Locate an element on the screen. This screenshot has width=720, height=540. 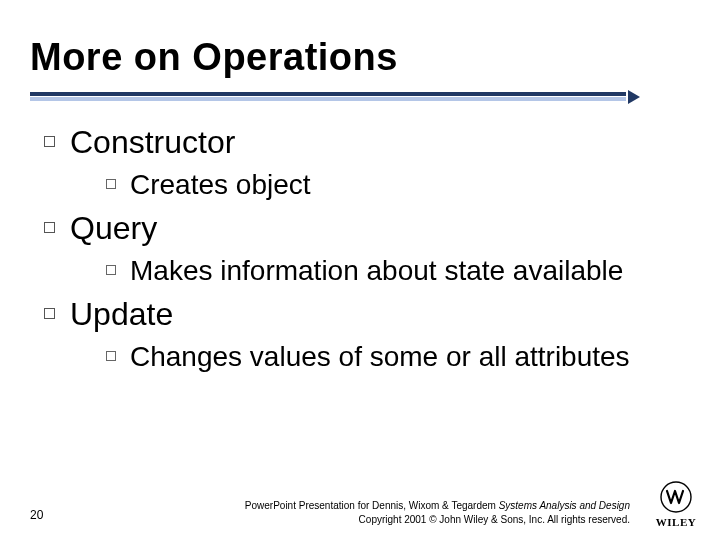
footer-credit-italic: Systems Analysis and Design is located at coordinates (564, 506).